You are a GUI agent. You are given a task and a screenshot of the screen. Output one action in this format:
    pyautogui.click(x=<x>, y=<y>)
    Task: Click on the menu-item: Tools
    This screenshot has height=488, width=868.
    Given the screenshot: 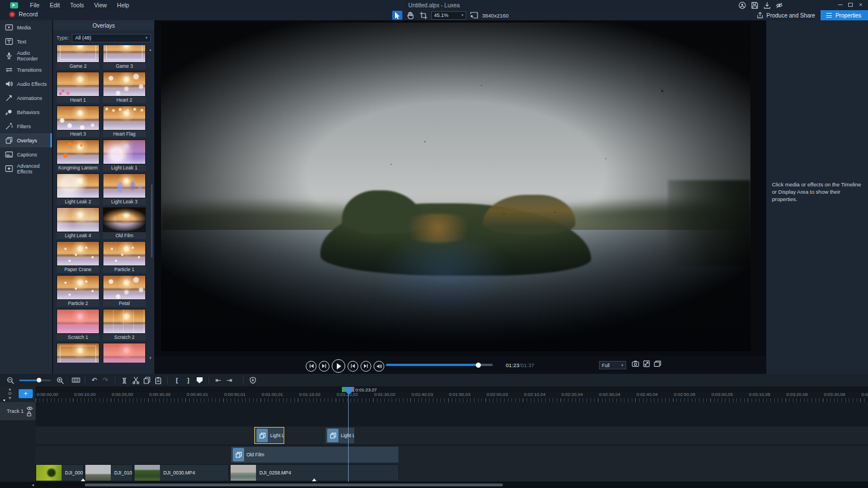 What is the action you would take?
    pyautogui.click(x=77, y=5)
    